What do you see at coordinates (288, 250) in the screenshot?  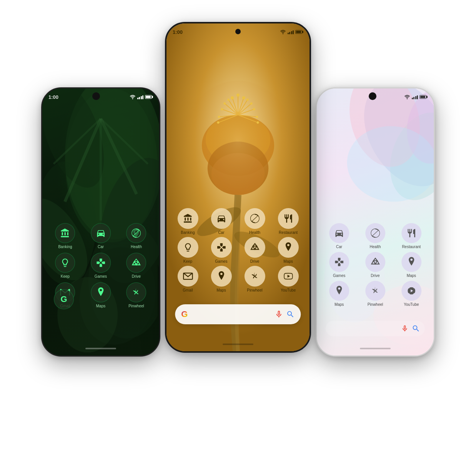 I see `app-maps-center: Maps` at bounding box center [288, 250].